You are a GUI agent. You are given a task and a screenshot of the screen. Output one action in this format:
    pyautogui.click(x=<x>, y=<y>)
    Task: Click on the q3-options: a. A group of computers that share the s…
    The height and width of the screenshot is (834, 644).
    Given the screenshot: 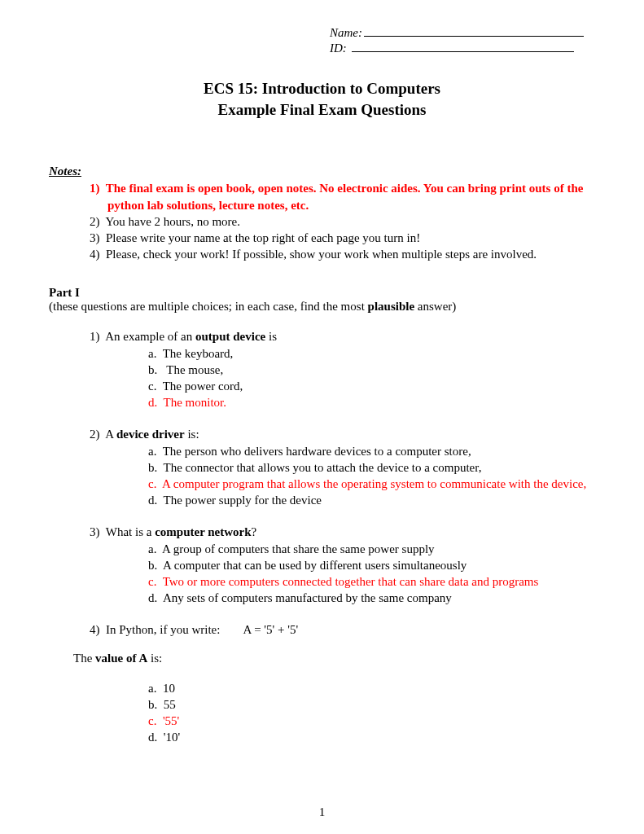 What is the action you would take?
    pyautogui.click(x=371, y=573)
    